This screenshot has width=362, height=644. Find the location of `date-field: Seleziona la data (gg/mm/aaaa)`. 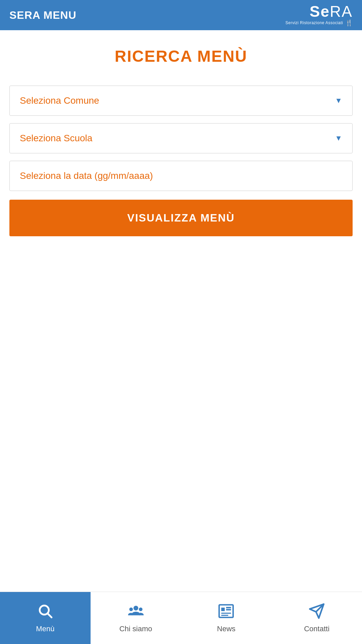

date-field: Seleziona la data (gg/mm/aaaa) is located at coordinates (181, 176).